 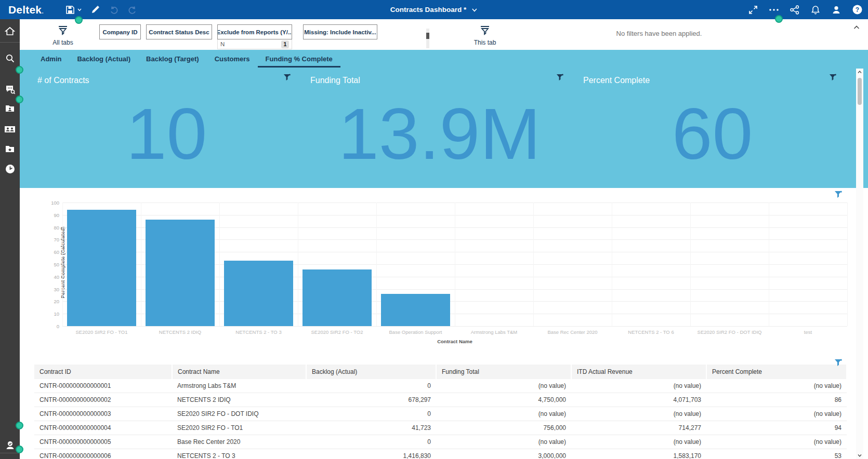 I want to click on tab-backlog-target-: Backlog (Target), so click(x=173, y=59).